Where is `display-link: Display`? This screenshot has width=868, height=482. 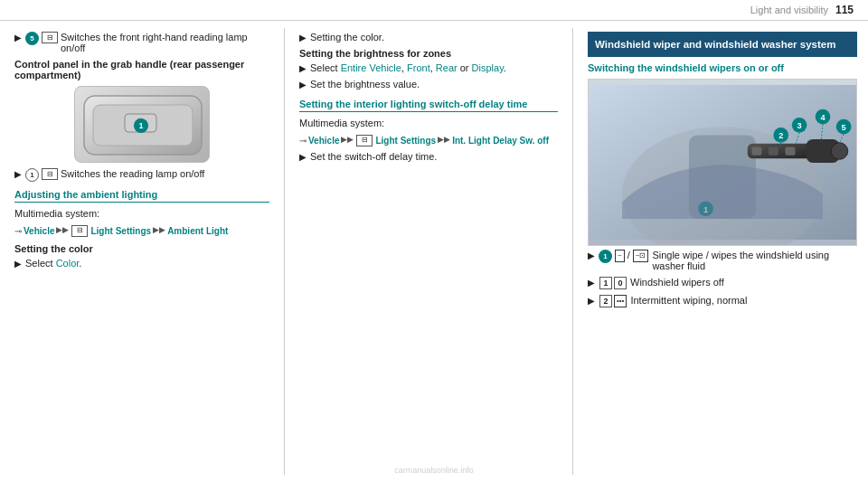 display-link: Display is located at coordinates (488, 68).